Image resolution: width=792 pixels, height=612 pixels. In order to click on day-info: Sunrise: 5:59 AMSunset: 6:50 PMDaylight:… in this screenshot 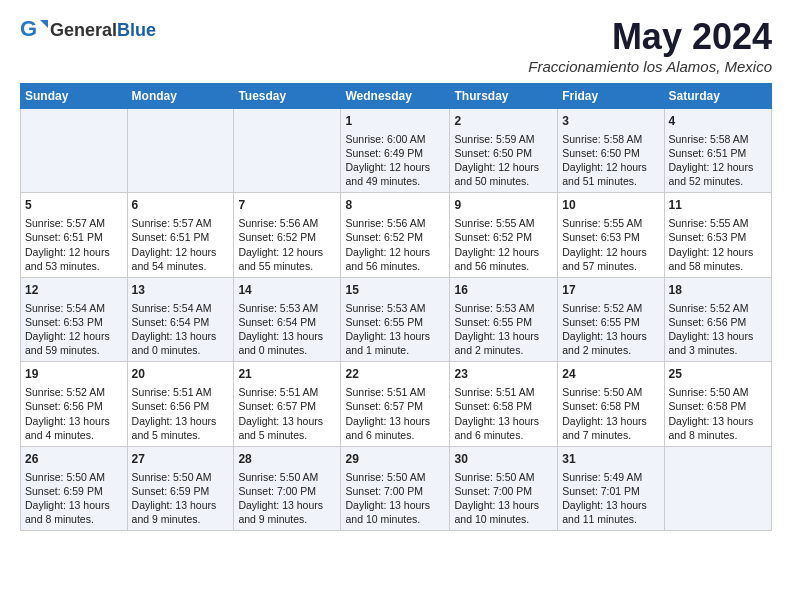, I will do `click(504, 160)`.